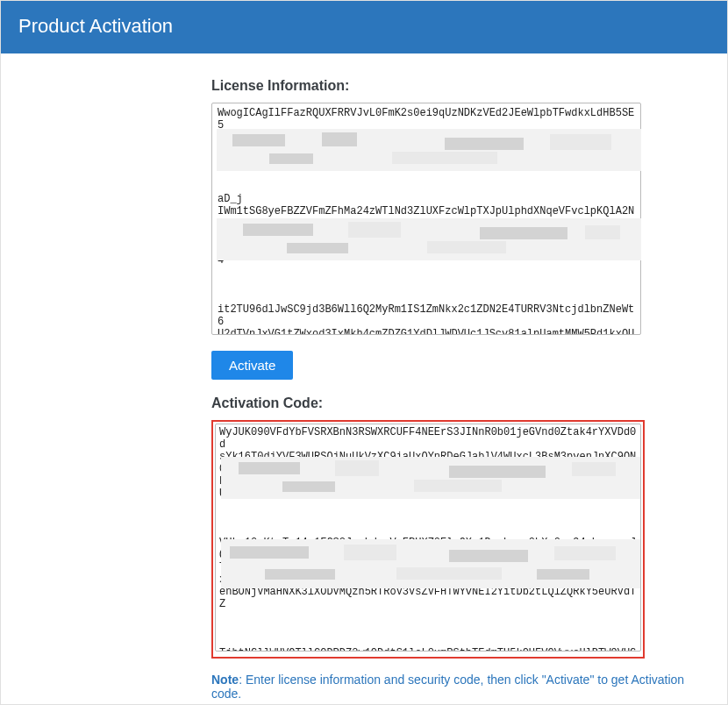  What do you see at coordinates (225, 680) in the screenshot?
I see `note-label: Note` at bounding box center [225, 680].